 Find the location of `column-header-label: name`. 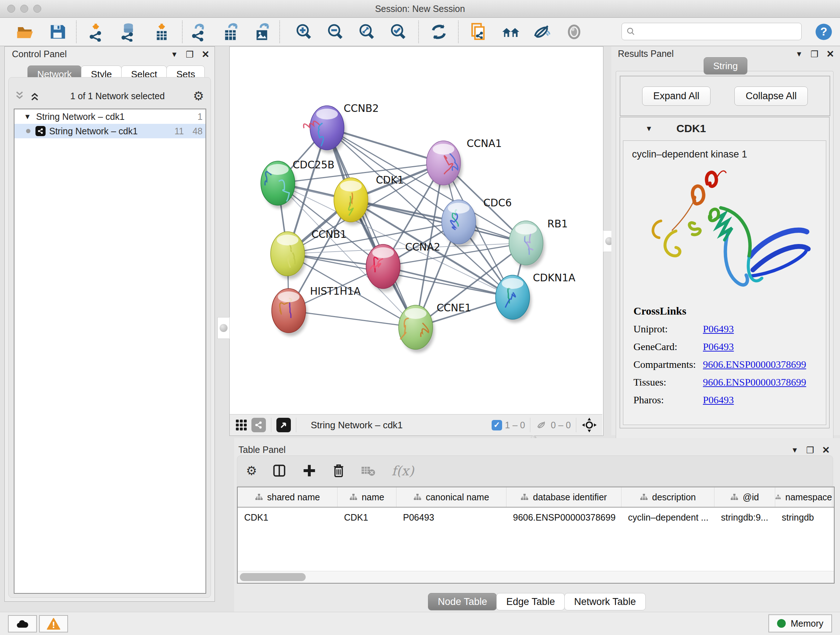

column-header-label: name is located at coordinates (373, 497).